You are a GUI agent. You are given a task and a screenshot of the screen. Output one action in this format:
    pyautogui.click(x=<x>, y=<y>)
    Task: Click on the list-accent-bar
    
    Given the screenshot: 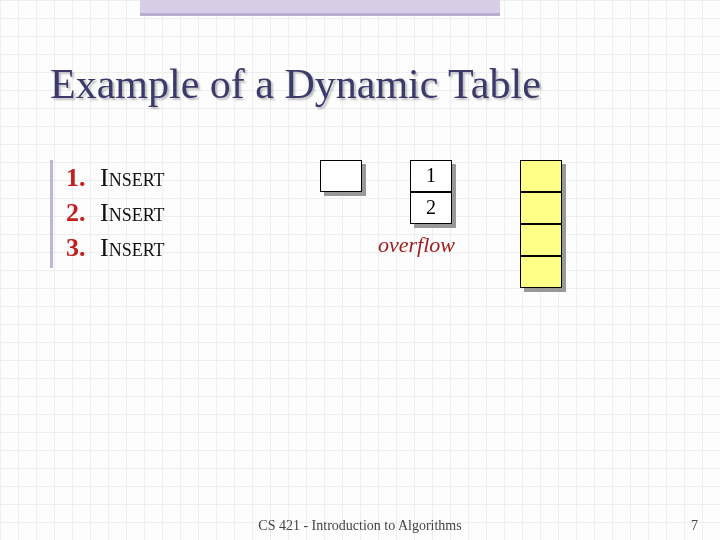 What is the action you would take?
    pyautogui.click(x=52, y=214)
    